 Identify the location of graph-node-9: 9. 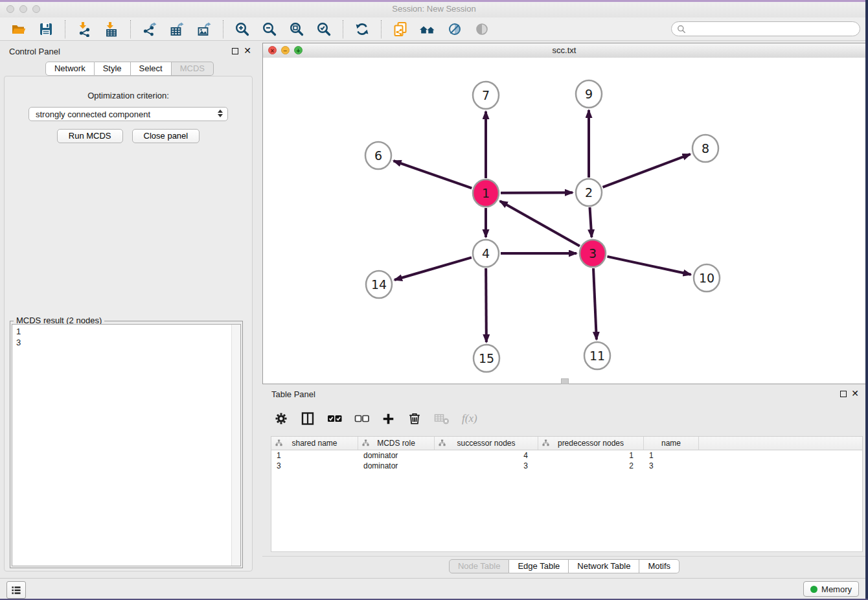
(589, 94).